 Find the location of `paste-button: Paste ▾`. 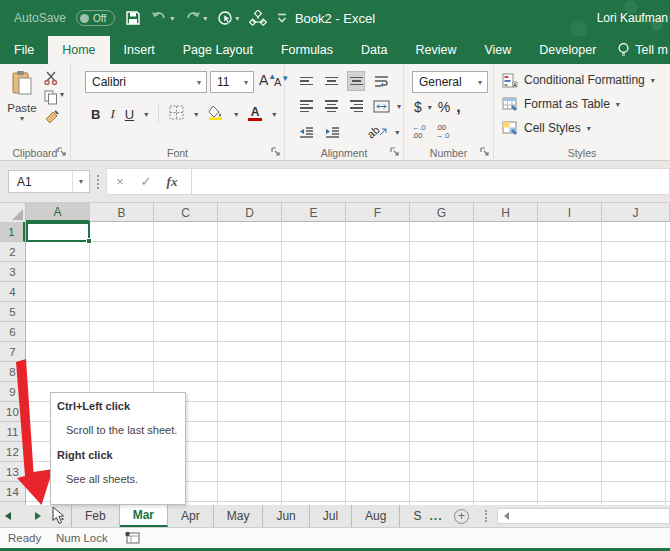

paste-button: Paste ▾ is located at coordinates (22, 96).